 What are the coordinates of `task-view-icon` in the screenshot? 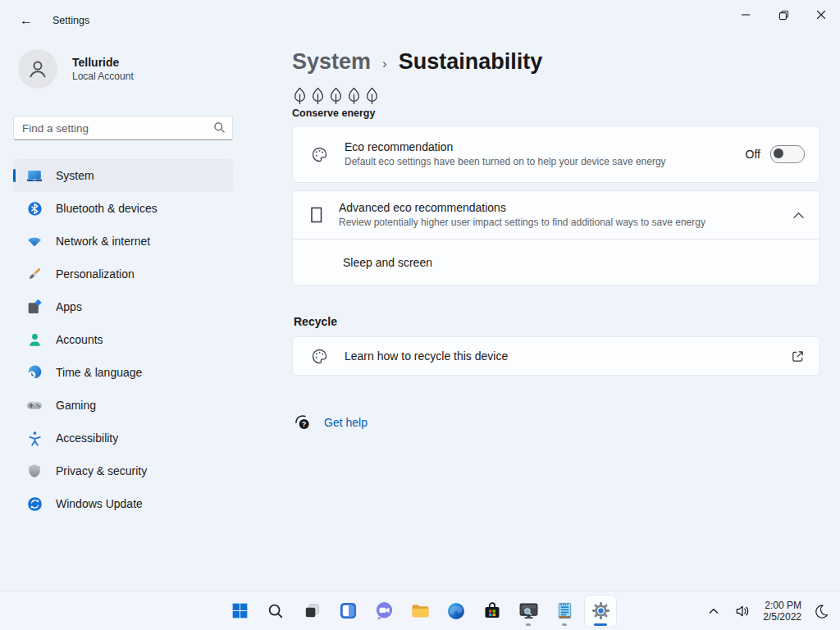 It's located at (312, 610).